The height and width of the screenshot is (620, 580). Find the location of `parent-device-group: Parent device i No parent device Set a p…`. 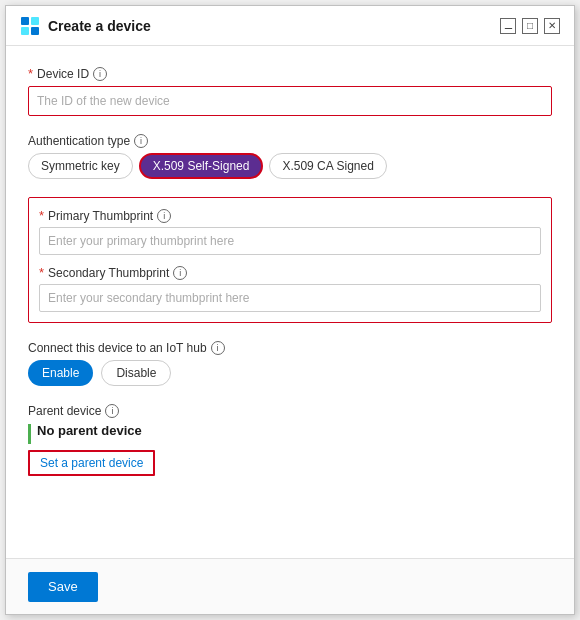

parent-device-group: Parent device i No parent device Set a p… is located at coordinates (290, 440).